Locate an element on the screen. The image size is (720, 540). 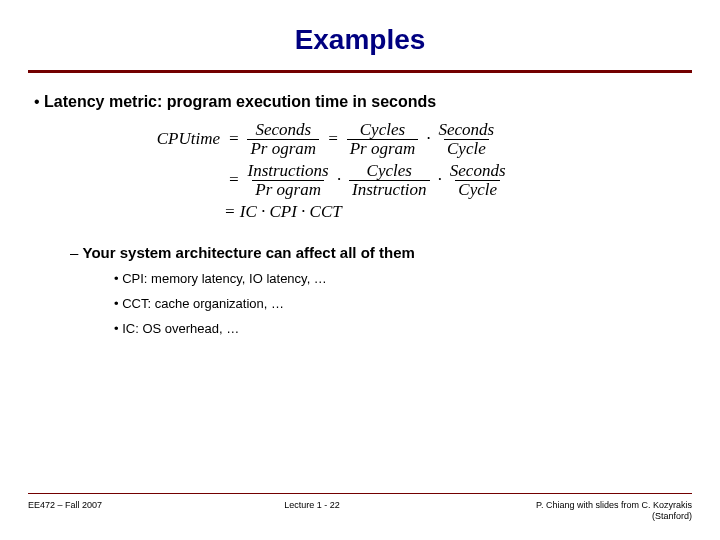
bullet-level-3: IC: OS overhead, … is located at coordinates (403, 328).